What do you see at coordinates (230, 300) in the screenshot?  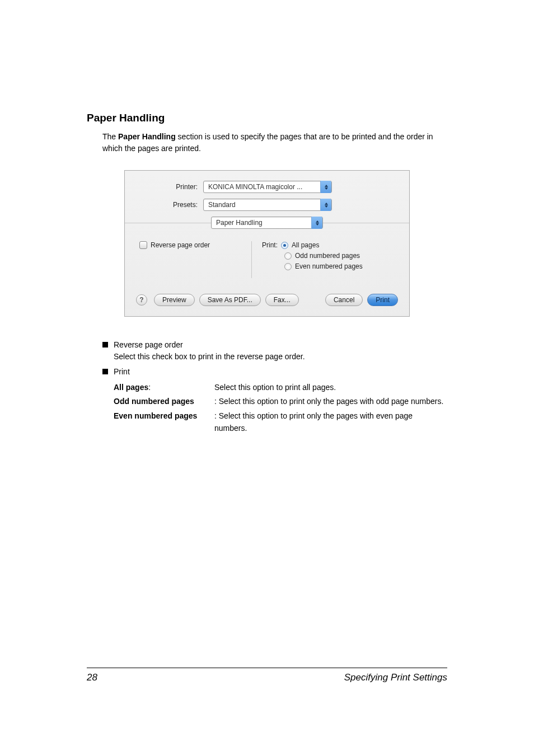 I see `save-as-pdf-button: Save As PDF...` at bounding box center [230, 300].